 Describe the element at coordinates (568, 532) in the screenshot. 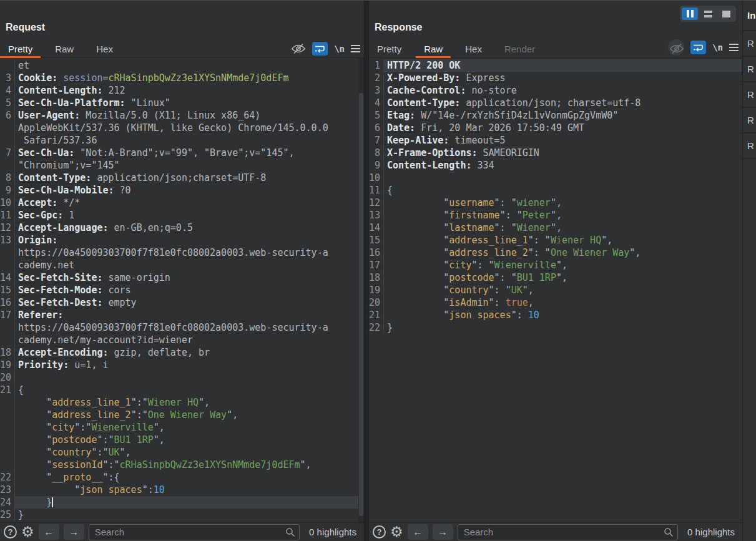

I see `response-search-input` at that location.